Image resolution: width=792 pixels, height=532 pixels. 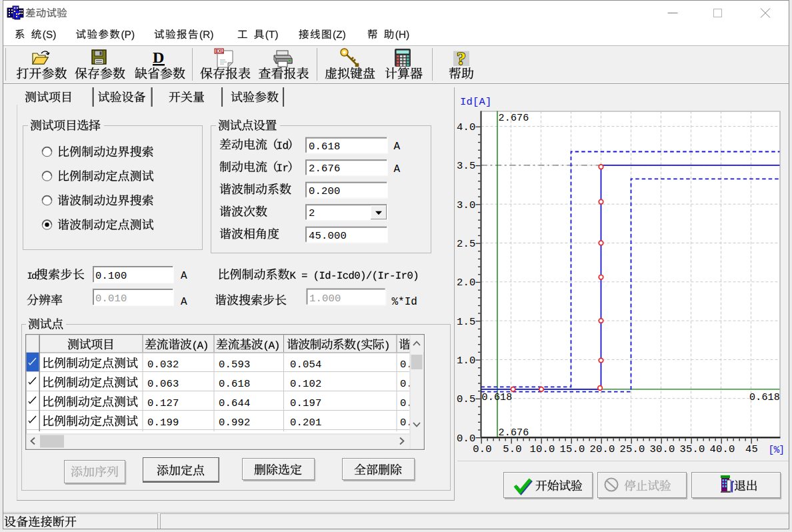 I want to click on svg-text: 0.063, so click(x=163, y=384).